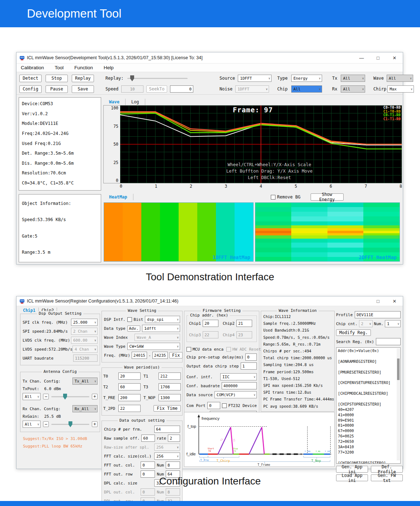 Image resolution: width=420 pixels, height=506 pixels. What do you see at coordinates (32, 424) in the screenshot?
I see `rx-all-select: All∨` at bounding box center [32, 424].